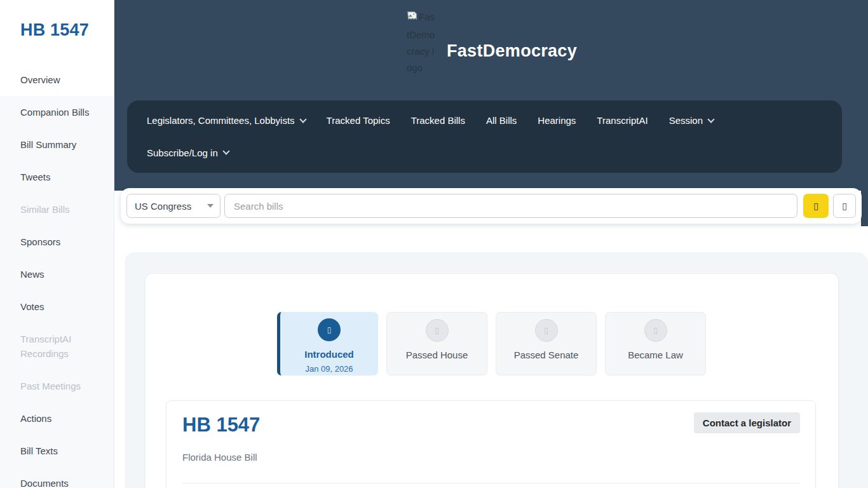 This screenshot has width=868, height=488. Describe the element at coordinates (491, 483) in the screenshot. I see `divider` at that location.